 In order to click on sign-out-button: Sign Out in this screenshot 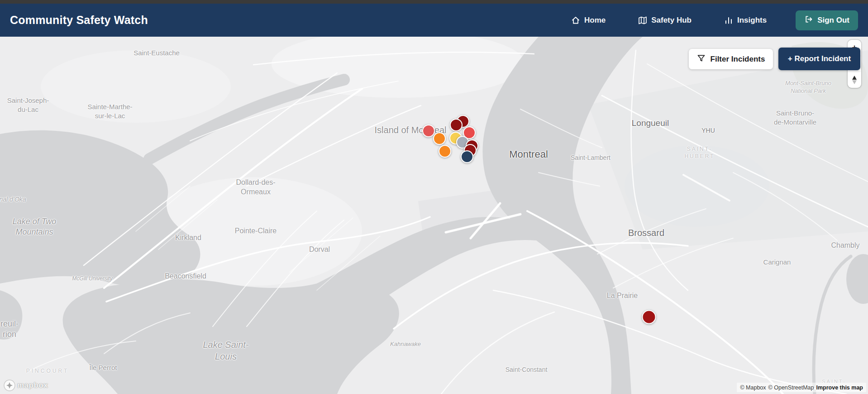, I will do `click(827, 20)`.